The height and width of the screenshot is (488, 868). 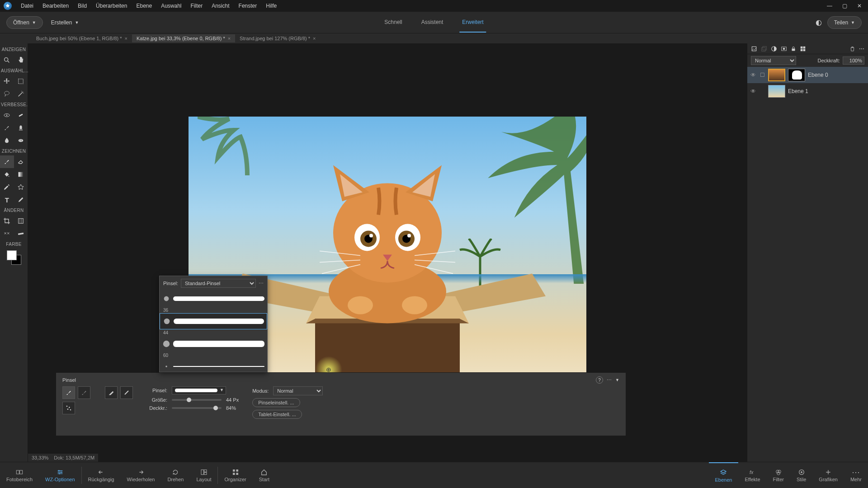 What do you see at coordinates (7, 128) in the screenshot?
I see `smart-brush-tool-icon` at bounding box center [7, 128].